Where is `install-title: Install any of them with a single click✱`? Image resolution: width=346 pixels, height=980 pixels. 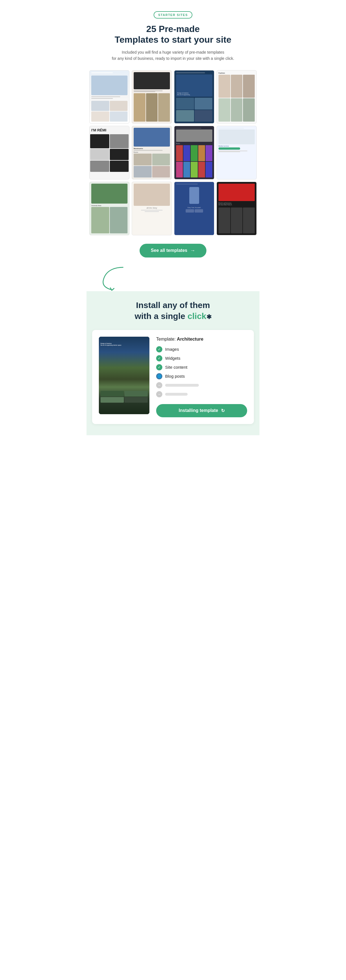 install-title: Install any of them with a single click✱ is located at coordinates (173, 310).